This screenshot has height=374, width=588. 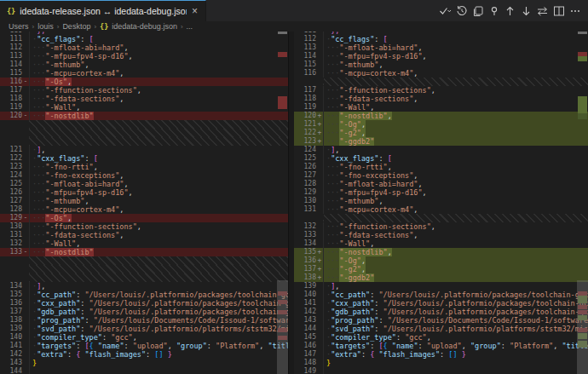 What do you see at coordinates (77, 26) in the screenshot?
I see `breadcrumb-item: Desktop` at bounding box center [77, 26].